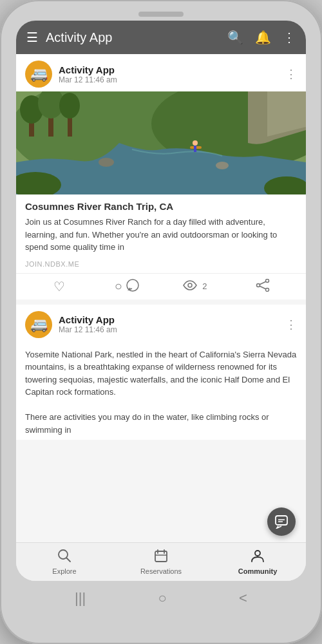  What do you see at coordinates (243, 598) in the screenshot?
I see `phone-nav-back: <` at bounding box center [243, 598].